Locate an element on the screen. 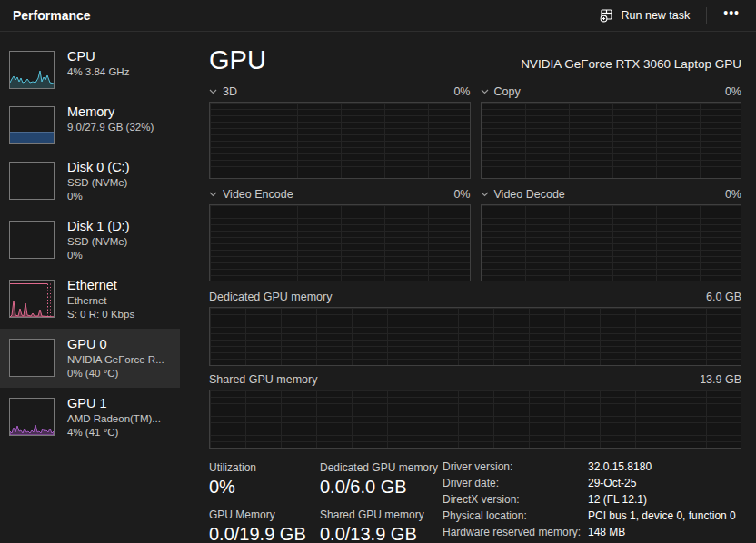 This screenshot has width=756, height=543. disk1-mini-chart is located at coordinates (32, 240).